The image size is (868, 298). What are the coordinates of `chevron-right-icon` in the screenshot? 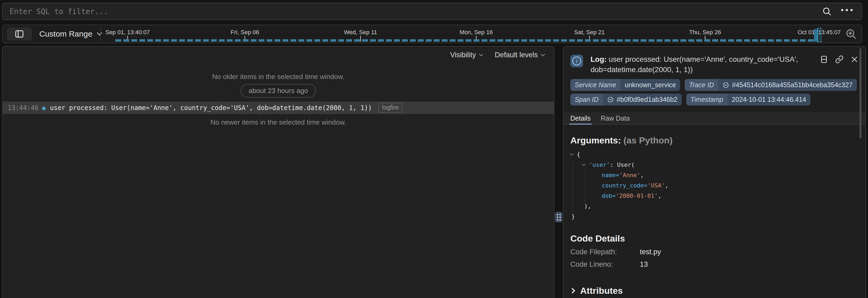 It's located at (572, 291).